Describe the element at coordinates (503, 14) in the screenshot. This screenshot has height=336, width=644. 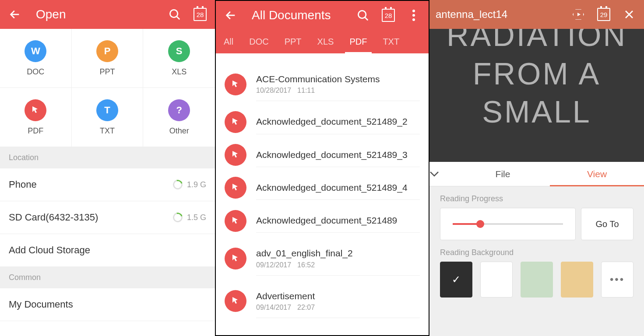
I see `doc-title: antenna_lect14` at that location.